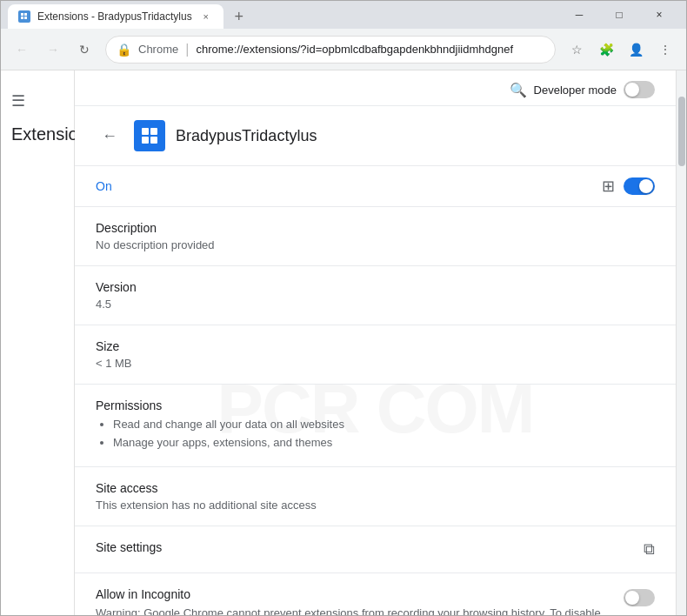 Image resolution: width=687 pixels, height=616 pixels. I want to click on permissions-list: Read and change all your data on all web…, so click(384, 434).